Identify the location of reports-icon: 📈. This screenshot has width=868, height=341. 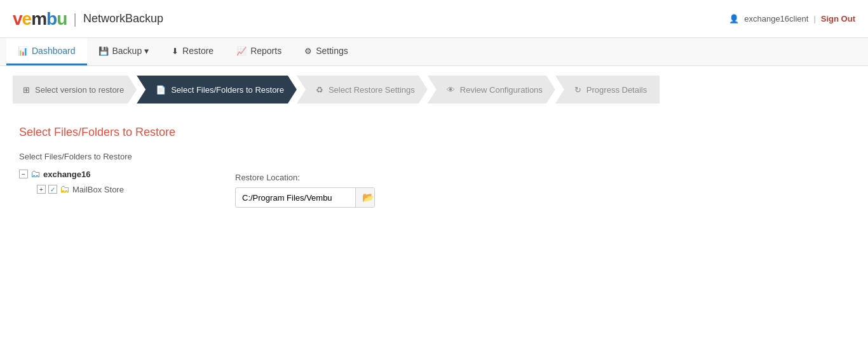
(241, 51).